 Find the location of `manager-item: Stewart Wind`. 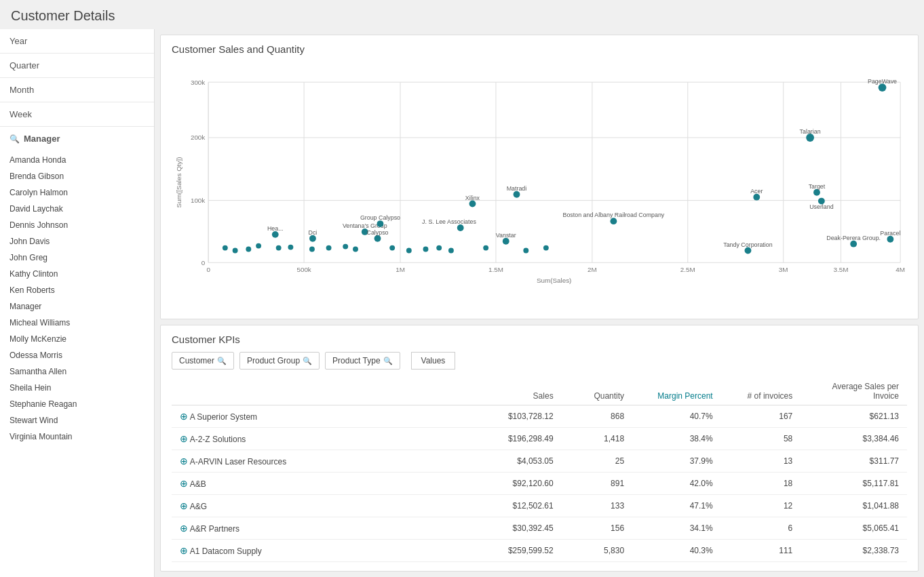

manager-item: Stewart Wind is located at coordinates (77, 420).